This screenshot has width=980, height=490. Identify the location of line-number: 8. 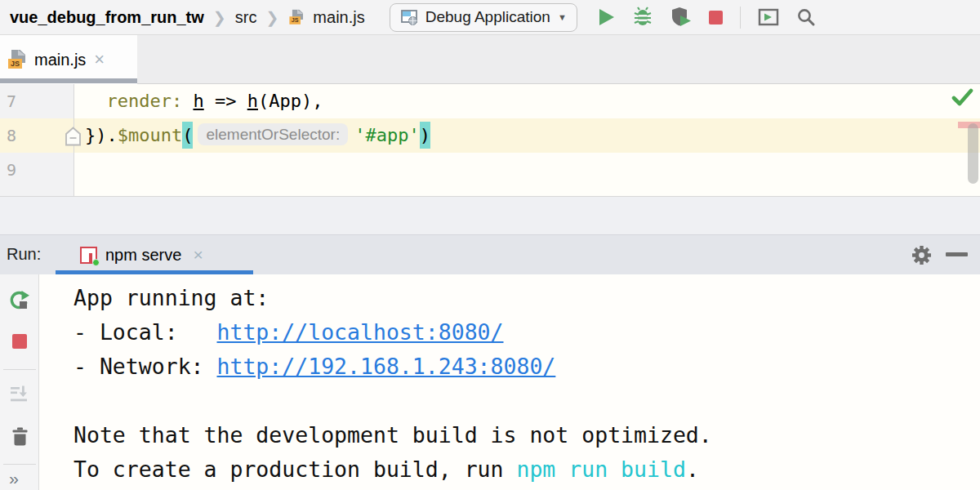
(11, 136).